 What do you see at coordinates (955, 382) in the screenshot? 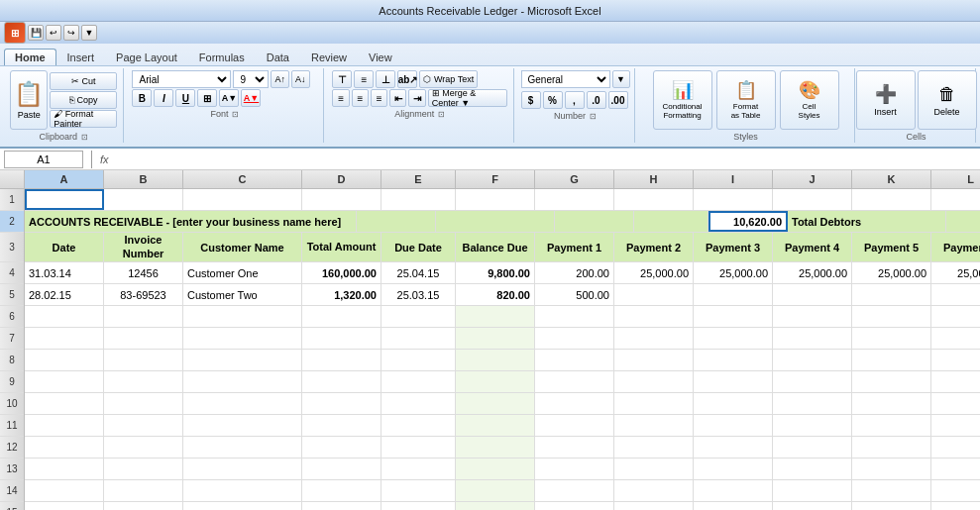
I see `cell-l9` at bounding box center [955, 382].